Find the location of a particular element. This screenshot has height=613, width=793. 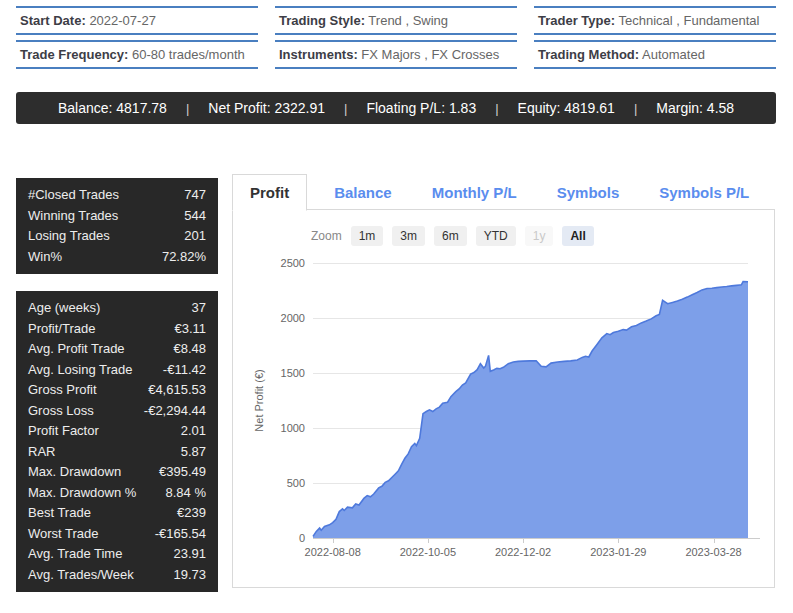

zoom-range-label: 1m is located at coordinates (368, 236).